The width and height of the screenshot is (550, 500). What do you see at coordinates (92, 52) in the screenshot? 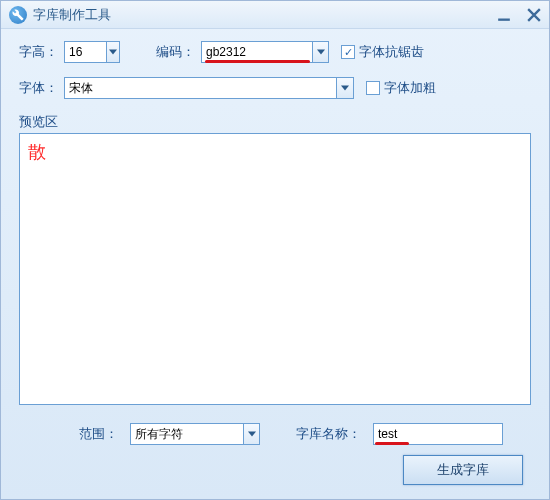
I see `height-combo` at bounding box center [92, 52].